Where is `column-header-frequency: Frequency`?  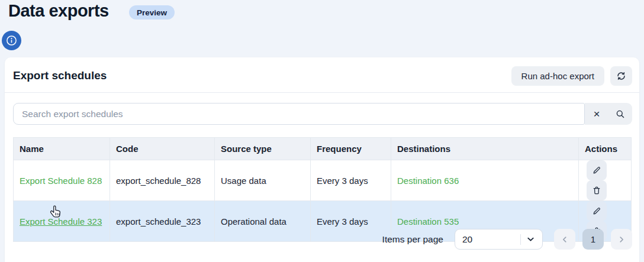 column-header-frequency: Frequency is located at coordinates (351, 149).